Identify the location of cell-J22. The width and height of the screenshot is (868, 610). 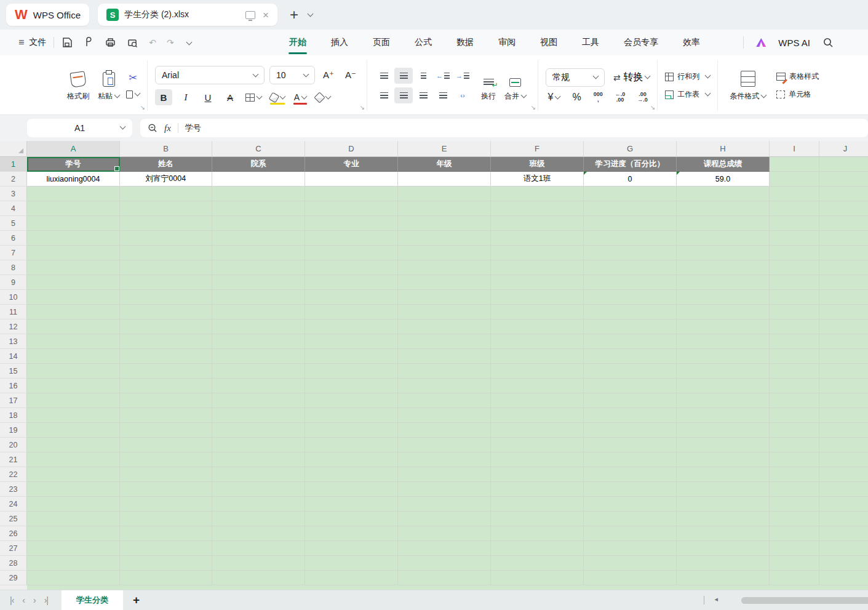
(844, 475).